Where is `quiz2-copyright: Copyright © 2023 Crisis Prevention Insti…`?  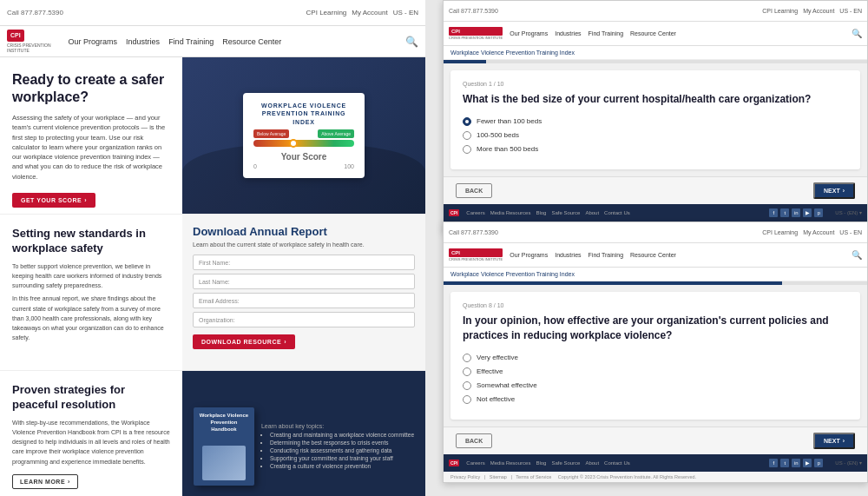 quiz2-copyright: Copyright © 2023 Crisis Prevention Insti… is located at coordinates (627, 477).